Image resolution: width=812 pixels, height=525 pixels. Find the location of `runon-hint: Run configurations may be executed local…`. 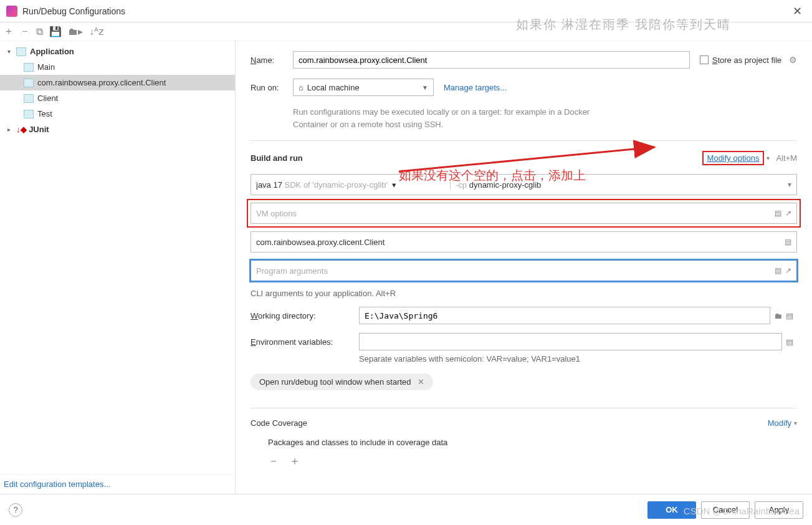

runon-hint: Run configurations may be executed local… is located at coordinates (455, 118).